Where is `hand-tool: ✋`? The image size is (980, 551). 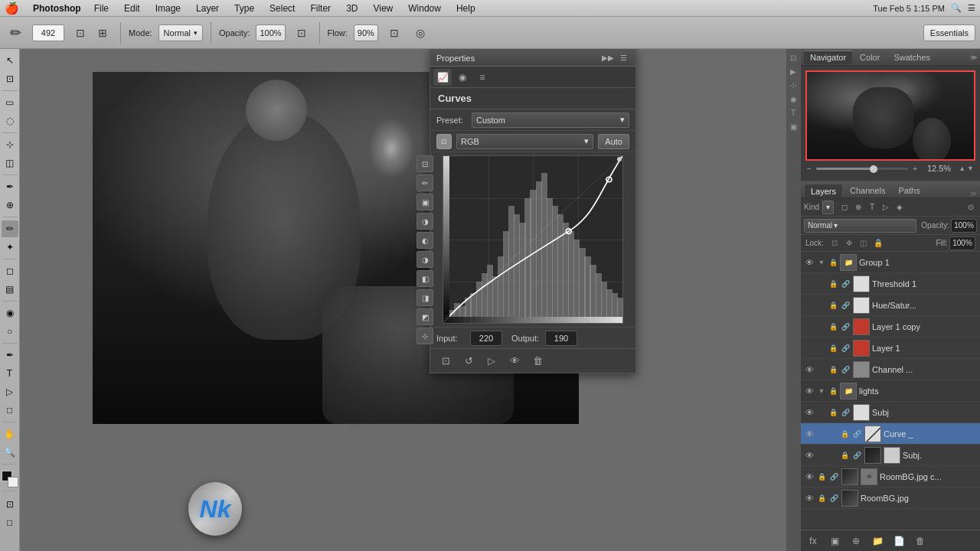 hand-tool: ✋ is located at coordinates (10, 434).